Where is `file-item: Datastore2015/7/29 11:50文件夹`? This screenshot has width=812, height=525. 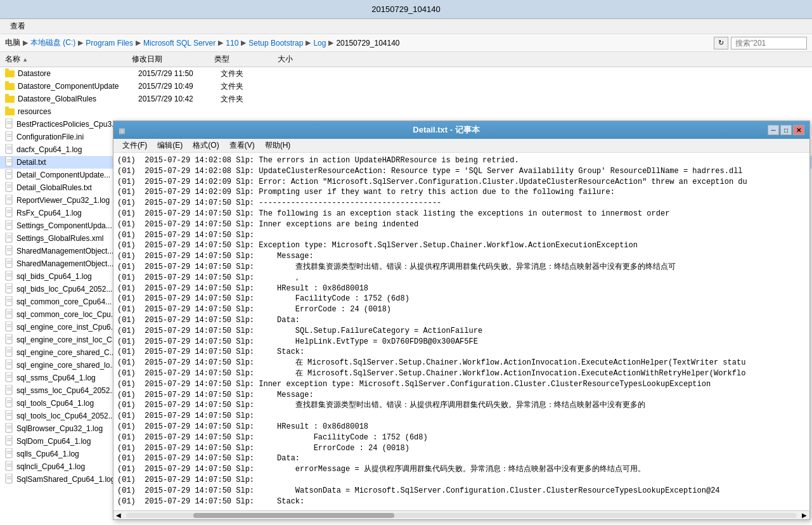
file-item: Datastore2015/7/29 11:50文件夹 is located at coordinates (406, 74).